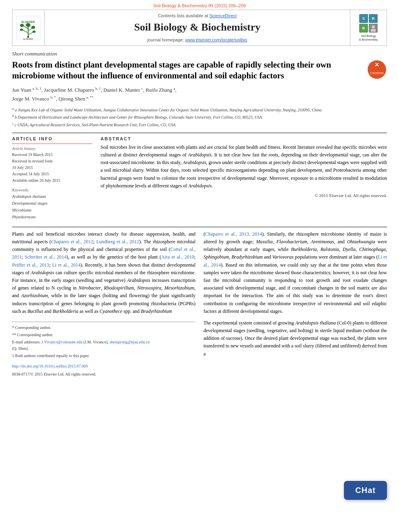  Describe the element at coordinates (295, 304) in the screenshot. I see `body-right-col: (Chaparro et al., 2013, 2014). Similarly…` at that location.